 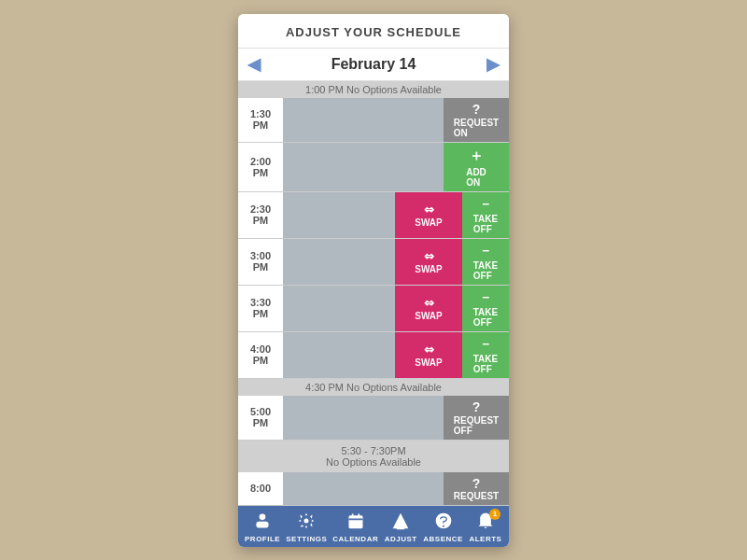 What do you see at coordinates (452, 308) in the screenshot?
I see `actions-330pm: ⇔ SWAP － TAKEOFF` at bounding box center [452, 308].